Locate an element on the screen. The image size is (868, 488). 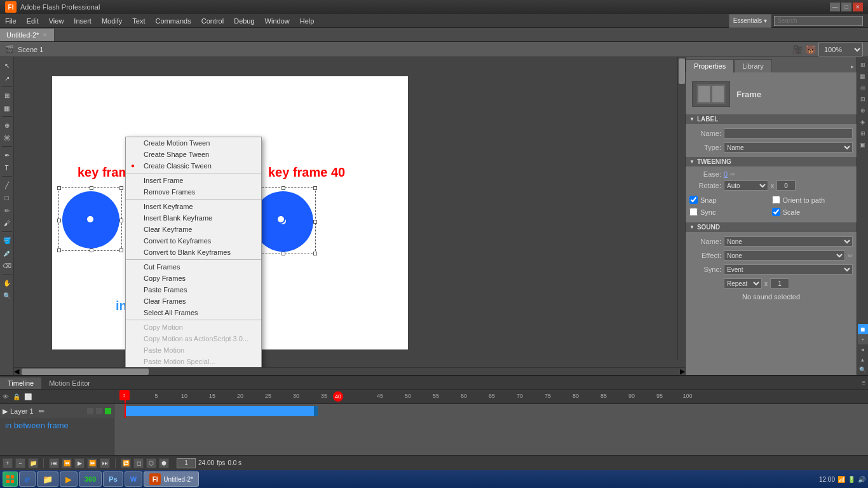
pen-tool: ✒ is located at coordinates (7, 155).